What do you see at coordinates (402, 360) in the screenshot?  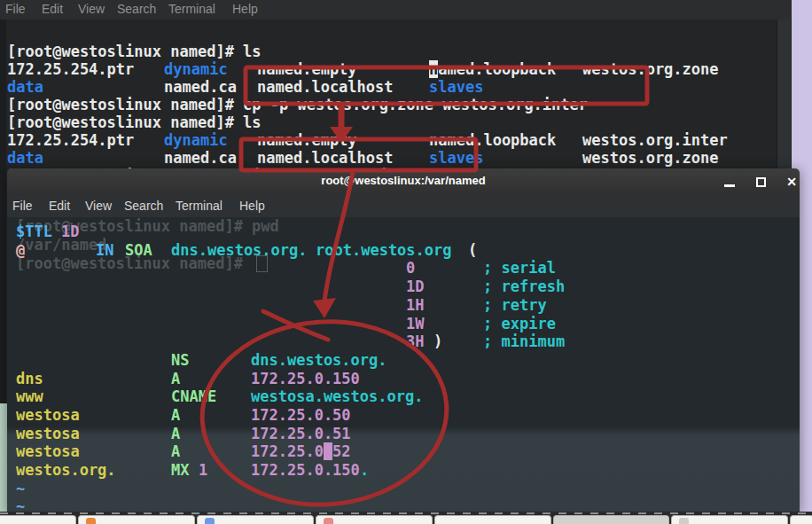 I see `terminal-line: NSdns.westos.org.` at bounding box center [402, 360].